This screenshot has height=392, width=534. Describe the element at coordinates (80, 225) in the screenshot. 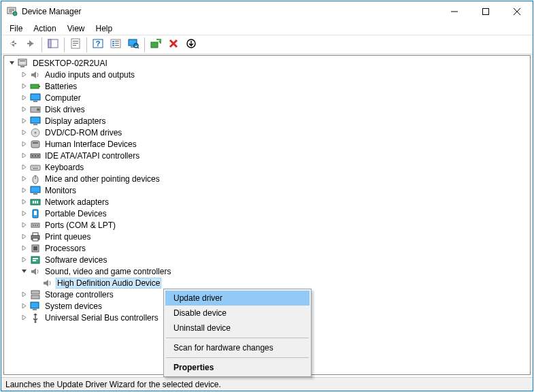

I see `node-label: Ports (COM & LPT)` at that location.